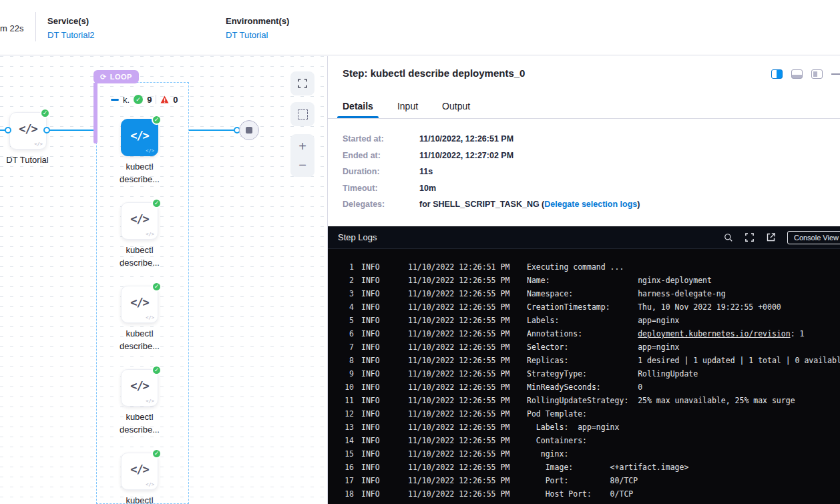  I want to click on log-line-number: 11, so click(346, 401).